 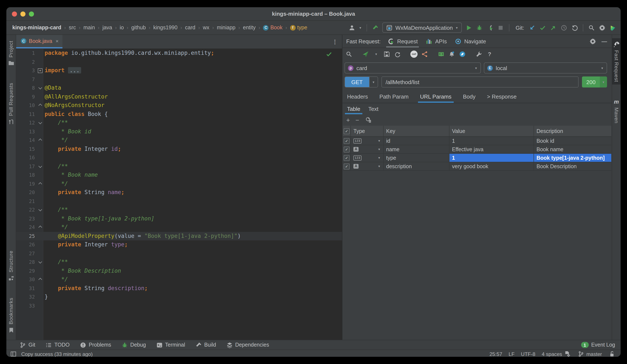 What do you see at coordinates (30, 97) in the screenshot?
I see `gutter-cell: 9` at bounding box center [30, 97].